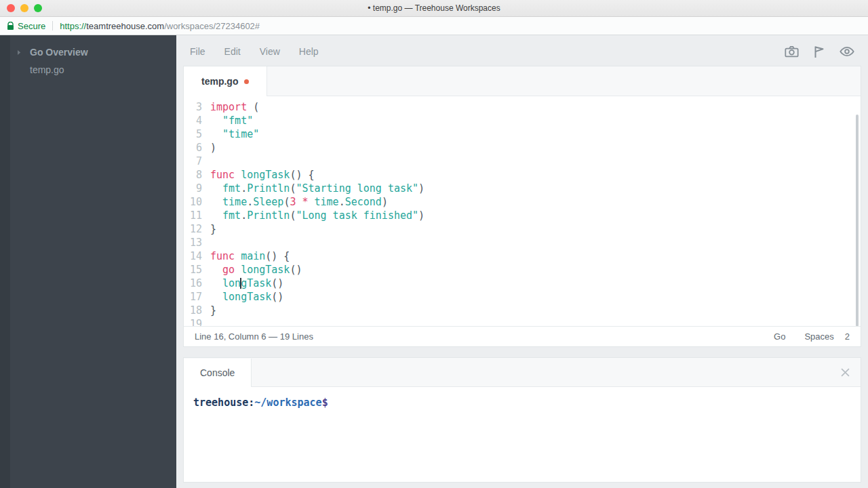 Image resolution: width=868 pixels, height=488 pixels. Describe the element at coordinates (193, 270) in the screenshot. I see `line-number: 15` at that location.